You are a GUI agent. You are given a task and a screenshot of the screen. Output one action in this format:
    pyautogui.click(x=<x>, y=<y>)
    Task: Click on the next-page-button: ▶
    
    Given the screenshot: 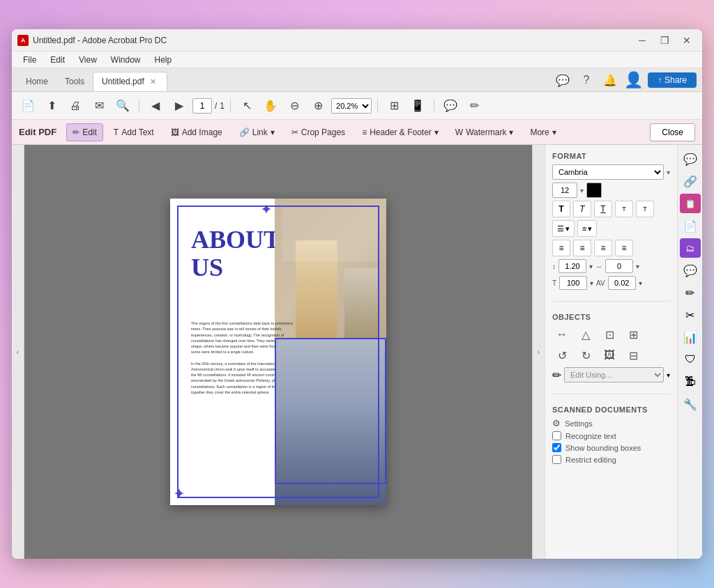 What is the action you would take?
    pyautogui.click(x=179, y=106)
    